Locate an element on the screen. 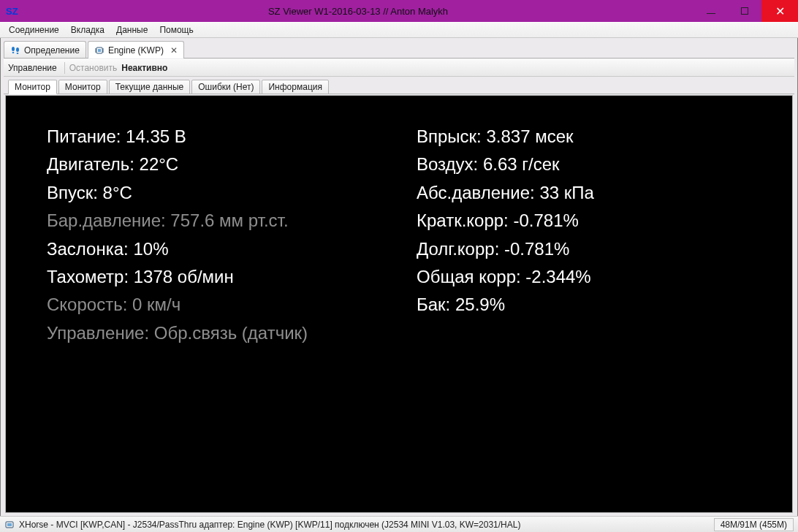 Image resolution: width=798 pixels, height=532 pixels. monitor-left-row: Двигатель: 22°C is located at coordinates (217, 164).